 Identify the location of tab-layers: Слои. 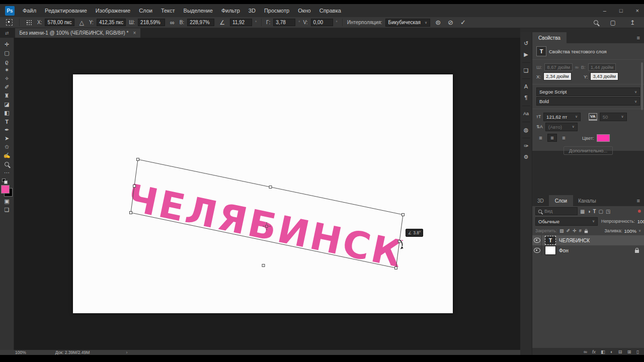
(561, 201).